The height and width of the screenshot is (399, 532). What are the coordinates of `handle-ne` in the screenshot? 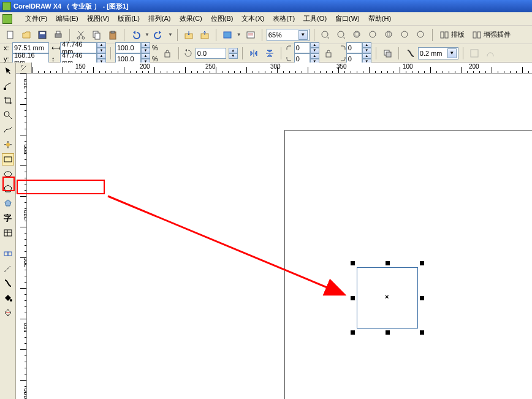 It's located at (422, 264).